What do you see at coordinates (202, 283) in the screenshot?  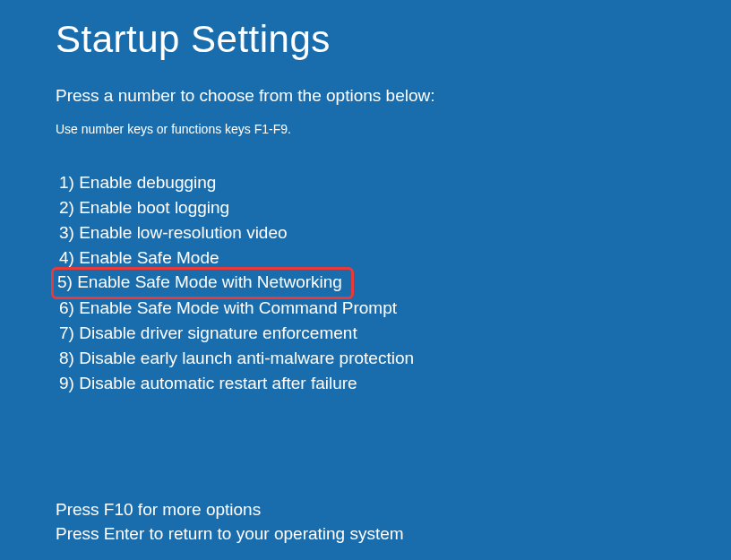 I see `highlight-box: 5) Enable Safe Mode with Networking` at bounding box center [202, 283].